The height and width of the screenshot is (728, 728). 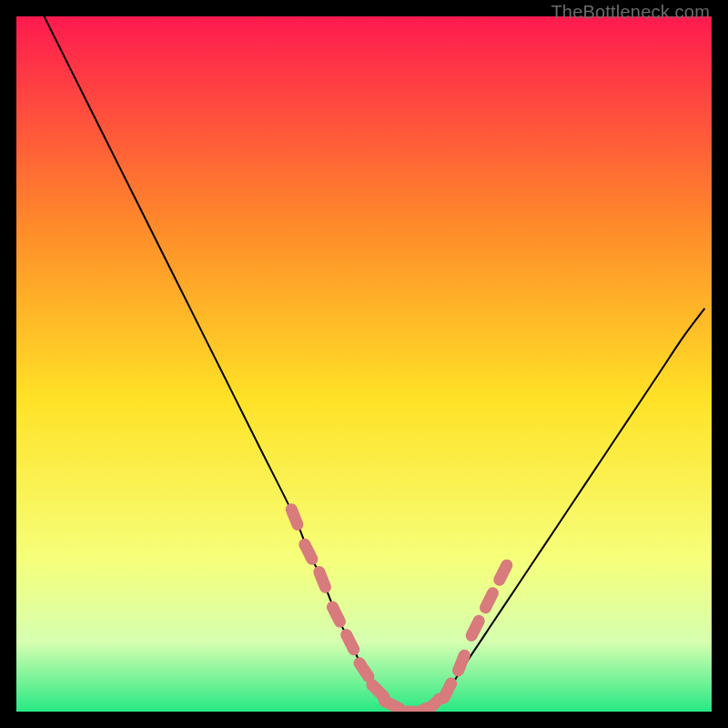 I want to click on watermark-text: TheBottleneck.com, so click(x=630, y=13).